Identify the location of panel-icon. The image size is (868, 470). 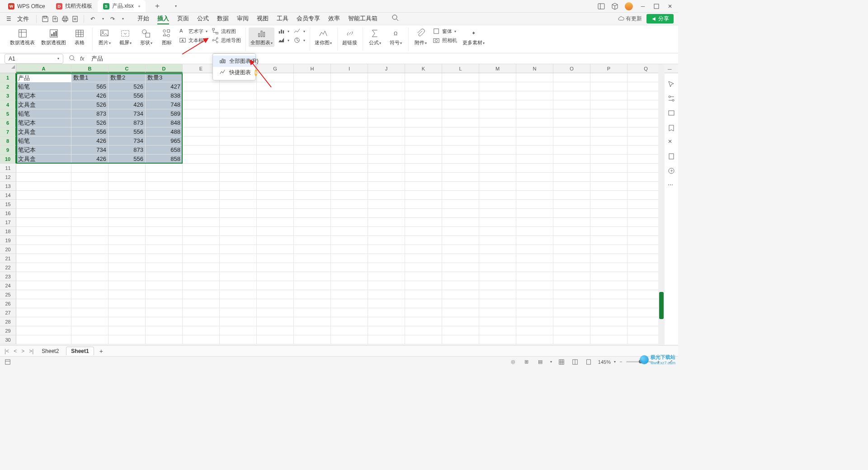
(601, 6).